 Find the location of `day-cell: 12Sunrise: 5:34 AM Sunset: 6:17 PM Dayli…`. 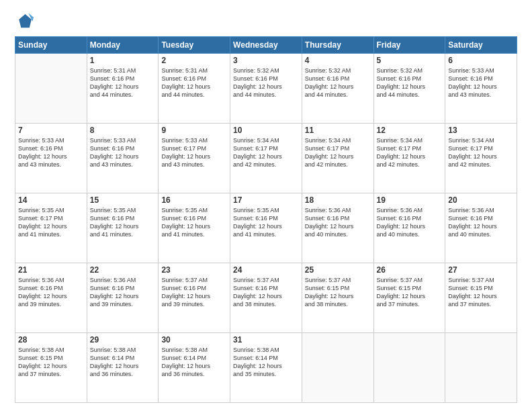

day-cell: 12Sunrise: 5:34 AM Sunset: 6:17 PM Dayli… is located at coordinates (410, 158).